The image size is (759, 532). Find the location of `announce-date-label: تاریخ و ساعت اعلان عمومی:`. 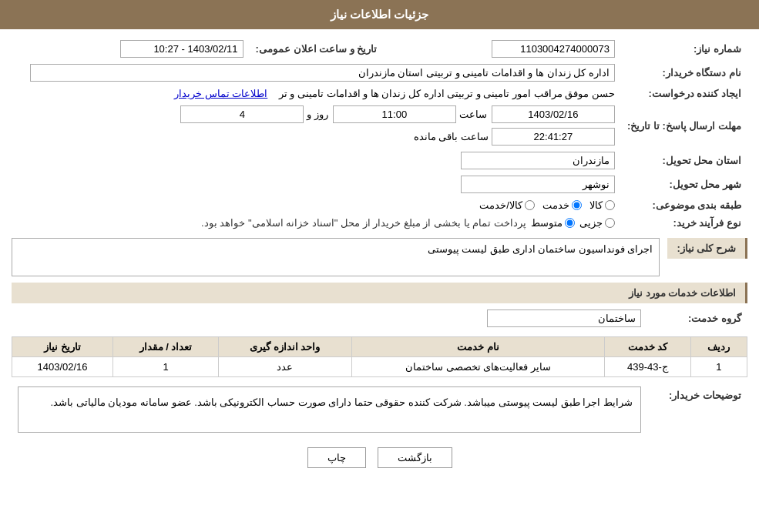

announce-date-label: تاریخ و ساعت اعلان عمومی: is located at coordinates (317, 49).